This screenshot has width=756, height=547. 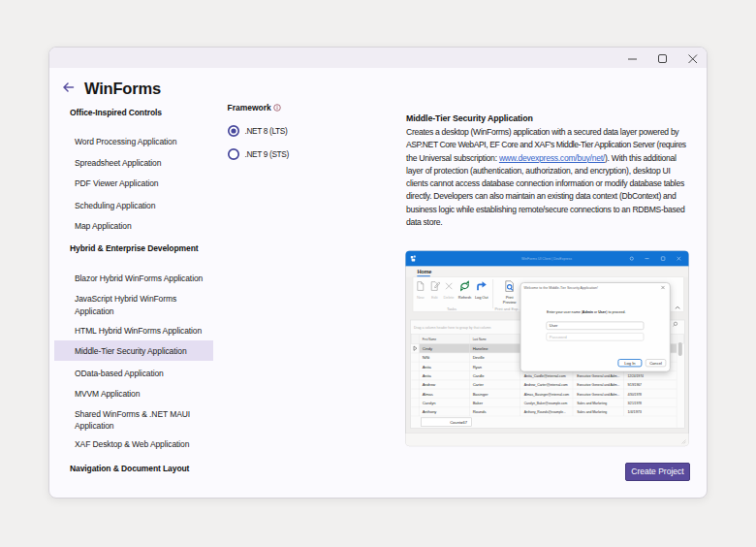 I want to click on svg-text: Carolyn, so click(x=430, y=403).